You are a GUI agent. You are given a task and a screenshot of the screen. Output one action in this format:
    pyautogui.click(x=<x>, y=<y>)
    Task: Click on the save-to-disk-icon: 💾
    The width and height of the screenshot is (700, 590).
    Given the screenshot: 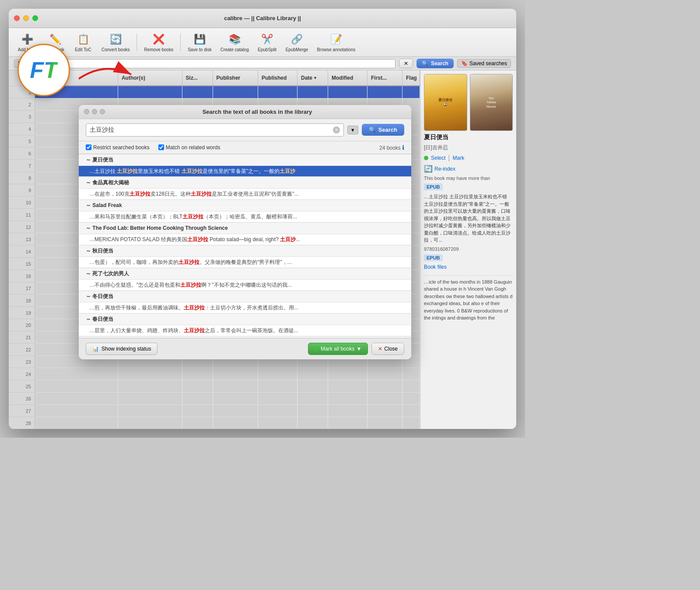 What is the action you would take?
    pyautogui.click(x=200, y=39)
    